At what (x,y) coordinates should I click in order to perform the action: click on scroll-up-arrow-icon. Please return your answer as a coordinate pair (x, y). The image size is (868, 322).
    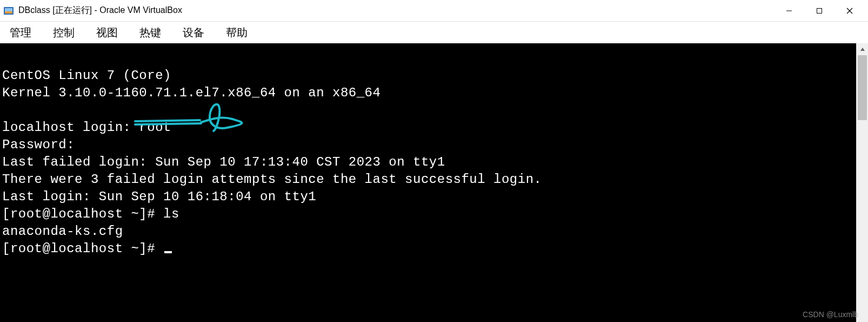
    Looking at the image, I should click on (863, 49).